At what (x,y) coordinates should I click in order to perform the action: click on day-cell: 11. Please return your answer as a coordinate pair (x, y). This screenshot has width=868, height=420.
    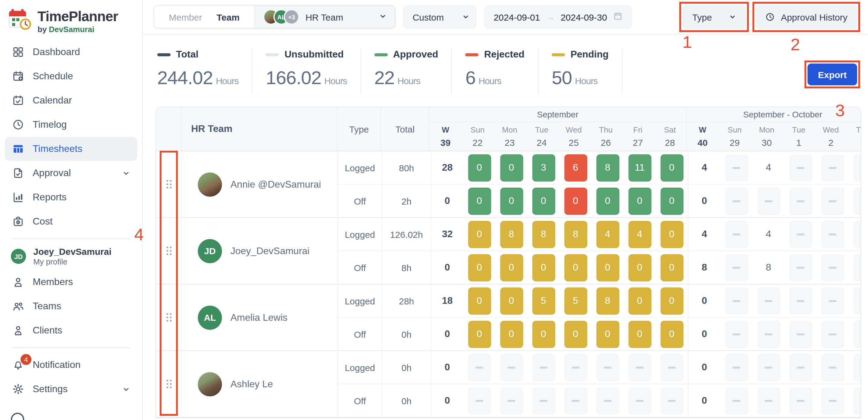
    Looking at the image, I should click on (640, 168).